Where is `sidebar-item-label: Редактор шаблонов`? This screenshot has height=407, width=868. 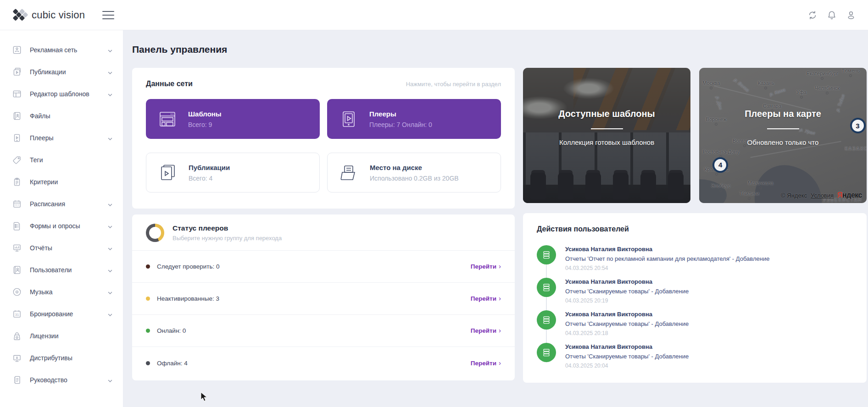 sidebar-item-label: Редактор шаблонов is located at coordinates (60, 94).